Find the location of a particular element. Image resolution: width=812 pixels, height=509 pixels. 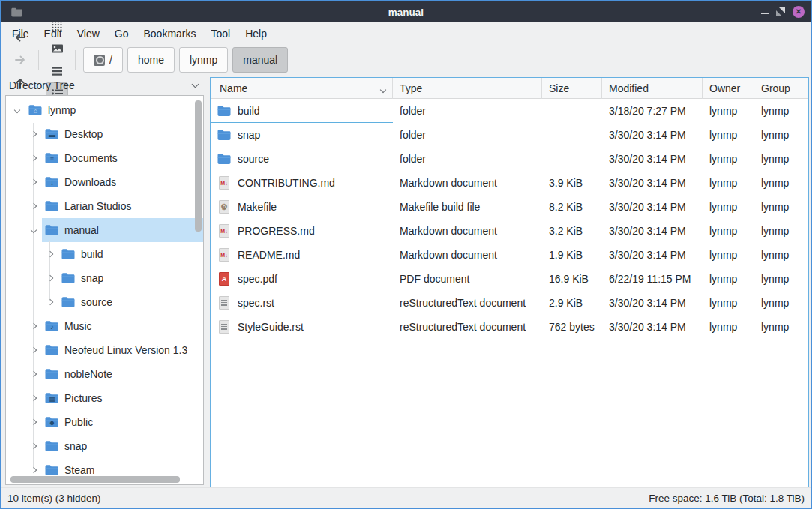

menu-bookmarks: Bookmarks is located at coordinates (169, 34).